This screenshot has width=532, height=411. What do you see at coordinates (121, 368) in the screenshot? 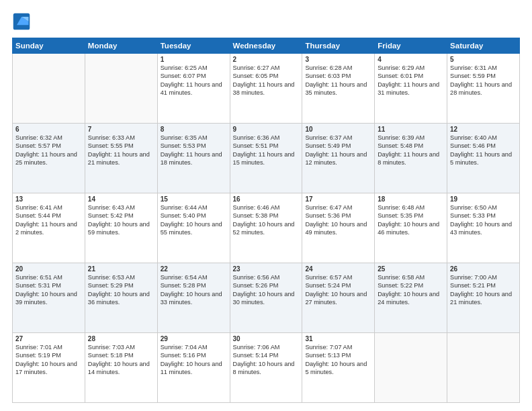
I see `calendar-cell: 28Sunrise: 7:03 AMSunset: 5:18 PMDayligh…` at bounding box center [121, 368].